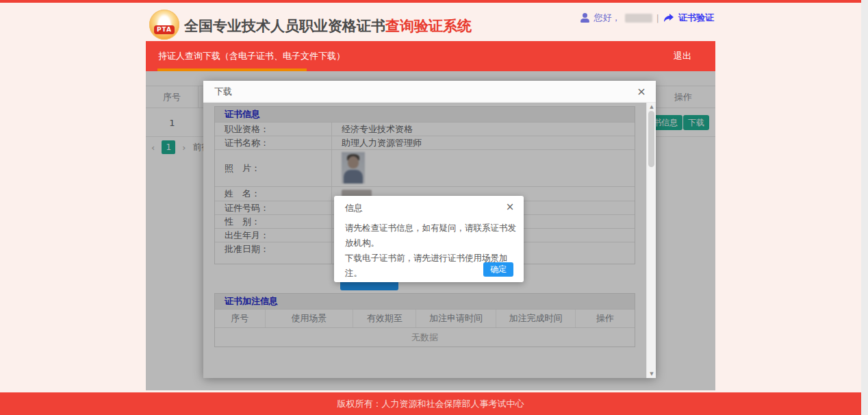 The width and height of the screenshot is (868, 415). I want to click on modal-scrollbar: ▲ ▼, so click(651, 240).